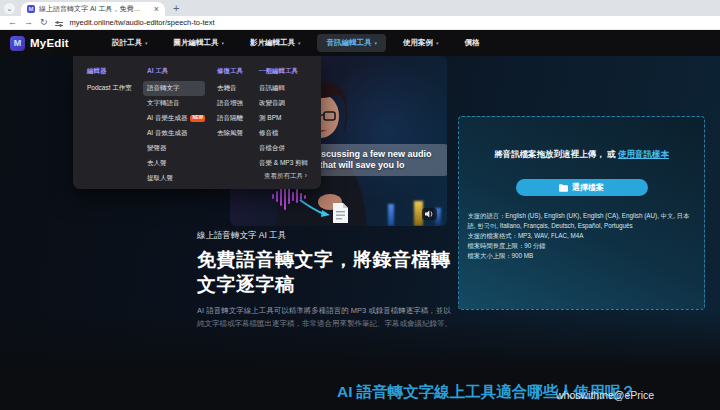 This screenshot has width=720, height=410. What do you see at coordinates (360, 23) in the screenshot?
I see `browser-url-bar: ← → ↻ myedit.online/tw/audio-editor/spee…` at bounding box center [360, 23].